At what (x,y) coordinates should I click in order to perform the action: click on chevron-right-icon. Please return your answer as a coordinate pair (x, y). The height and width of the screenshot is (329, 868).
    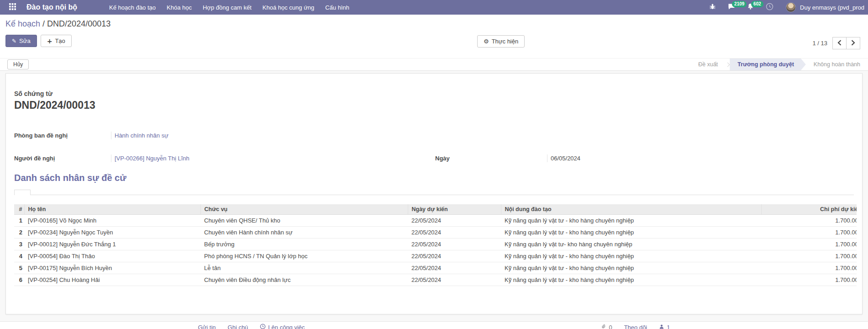
    Looking at the image, I should click on (853, 43).